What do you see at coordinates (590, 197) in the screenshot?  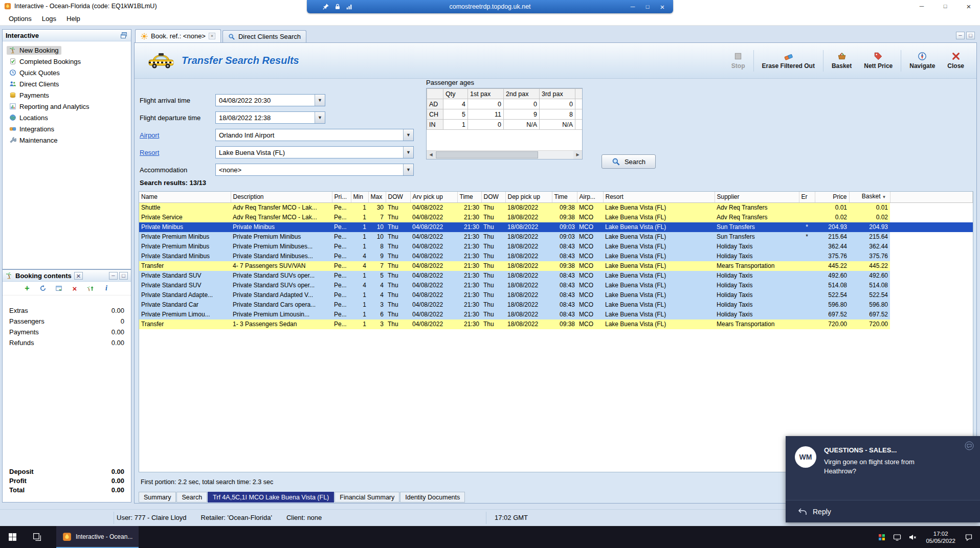 I see `column-header-airp: Airp...` at bounding box center [590, 197].